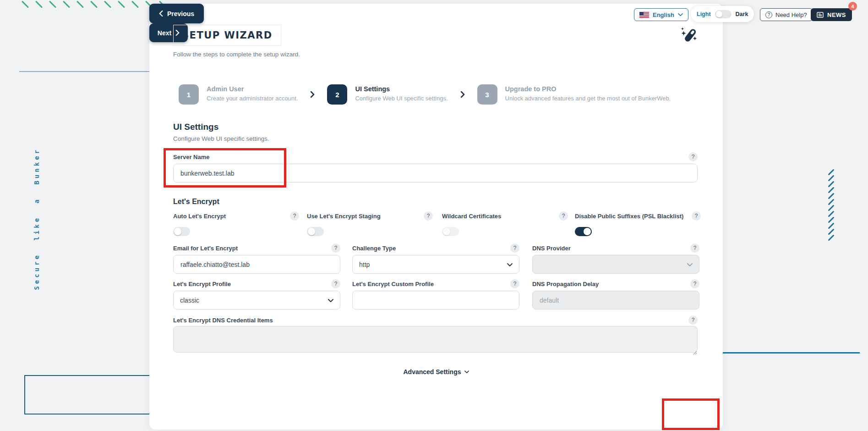 This screenshot has height=431, width=868. I want to click on magic-wand-icon, so click(689, 36).